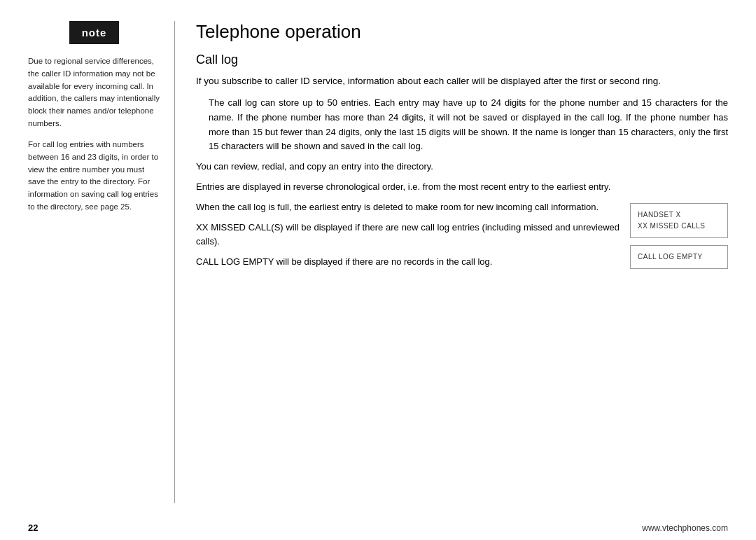 This screenshot has height=540, width=756. I want to click on note-box: note, so click(94, 32).